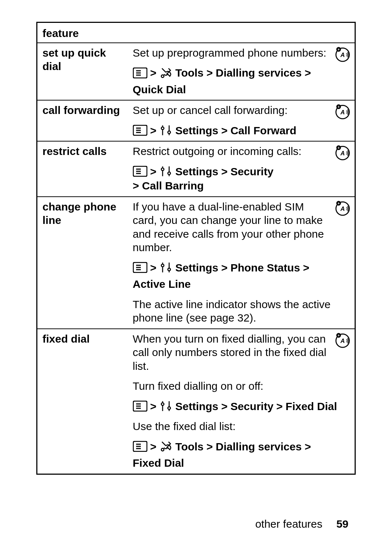  I want to click on description-text: Set up or cancel call forwarding:, so click(241, 110).